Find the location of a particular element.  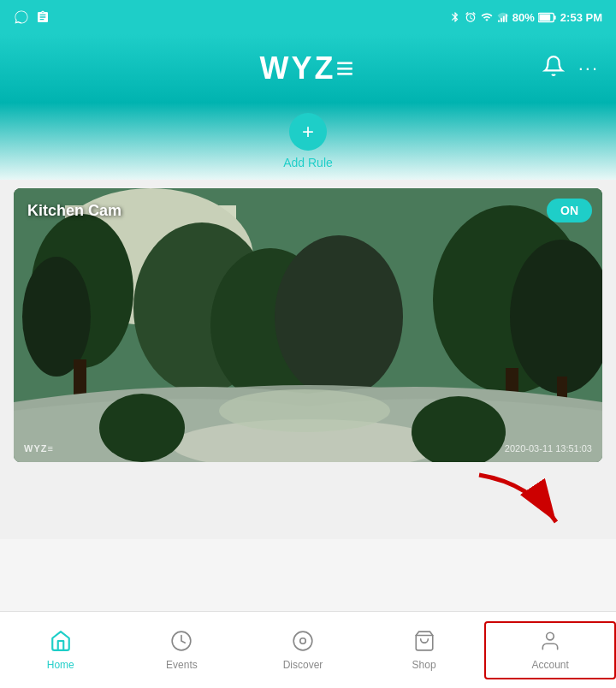

home-label: Home is located at coordinates (61, 665).